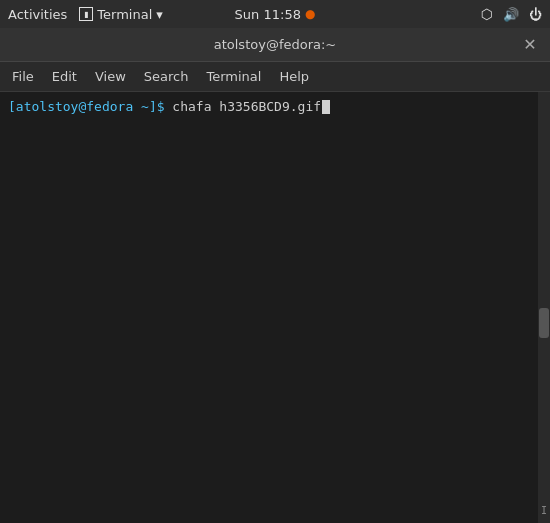 The width and height of the screenshot is (550, 523). What do you see at coordinates (487, 14) in the screenshot?
I see `network-icon: ⬡` at bounding box center [487, 14].